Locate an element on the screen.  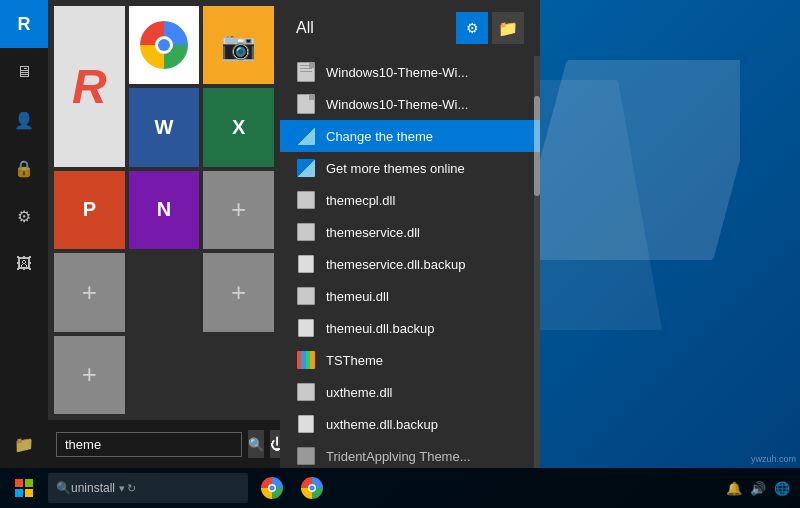
windows-icon is located at coordinates (24, 488).